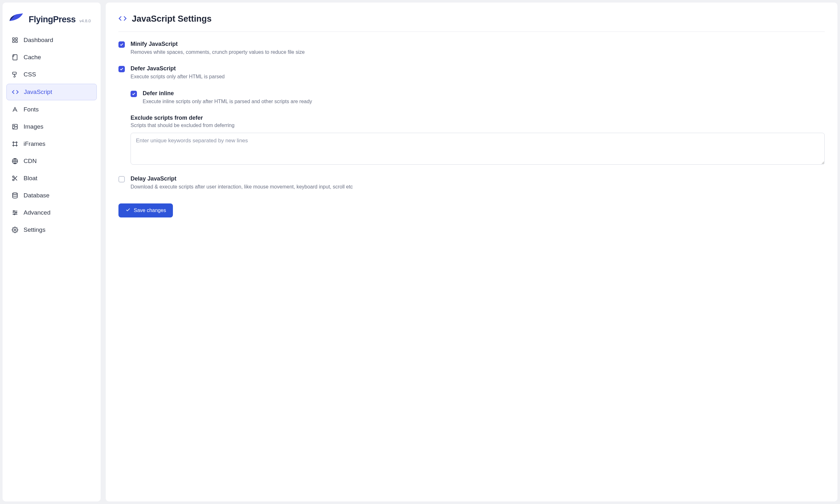 The image size is (840, 504). What do you see at coordinates (85, 21) in the screenshot?
I see `app-version: v4.8.0` at bounding box center [85, 21].